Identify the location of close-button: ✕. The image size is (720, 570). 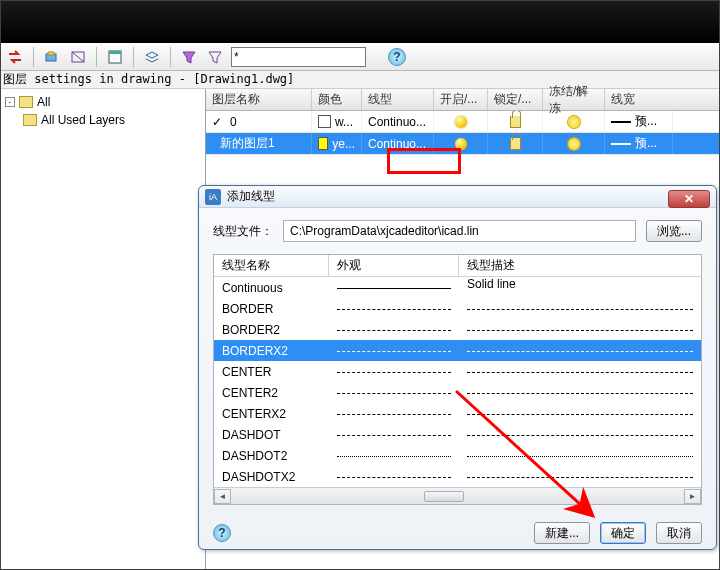
(689, 199).